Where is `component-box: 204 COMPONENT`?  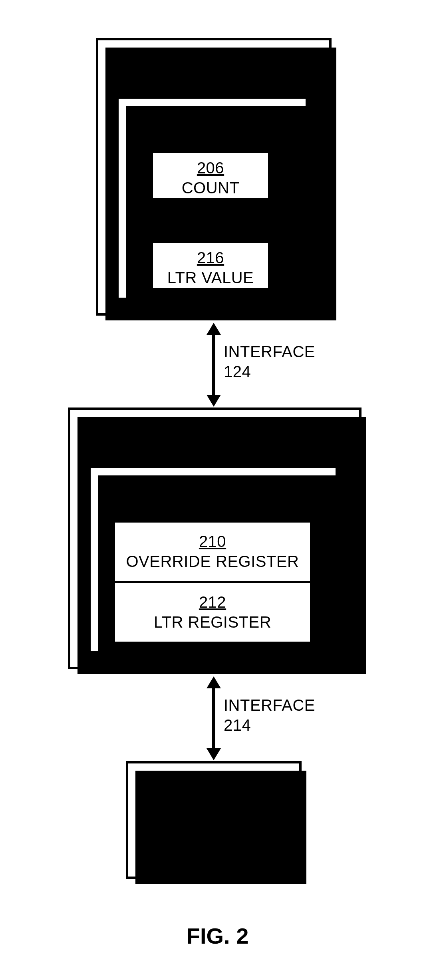 component-box: 204 COMPONENT is located at coordinates (214, 820).